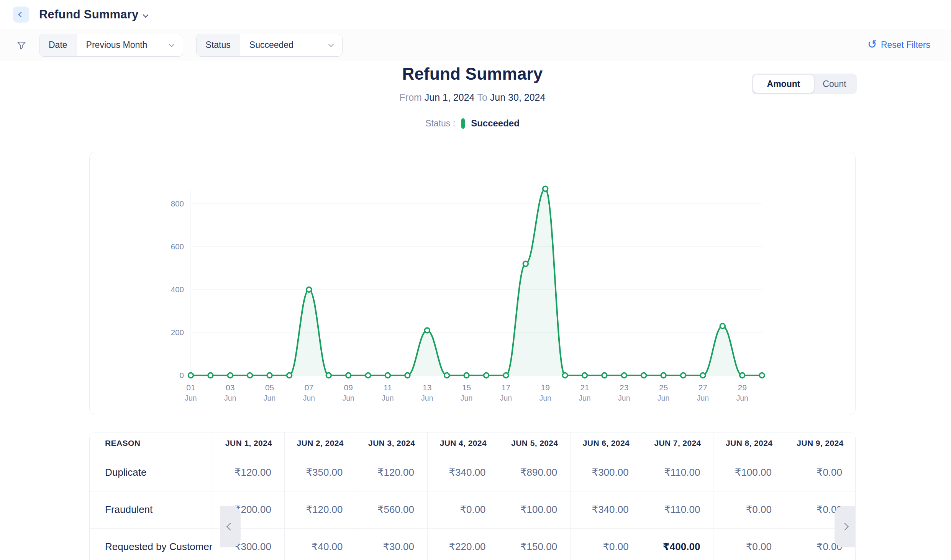 This screenshot has width=951, height=560. I want to click on amount-cell: ₹560.00, so click(392, 509).